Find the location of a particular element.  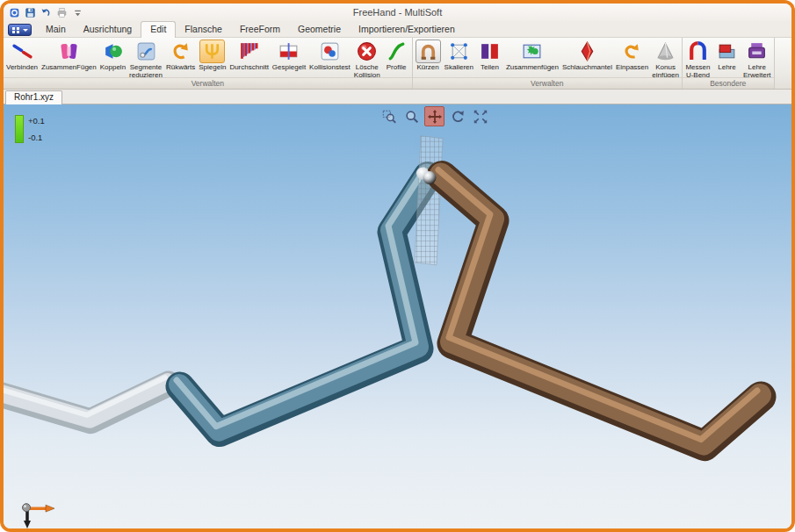

segmente-reduzieren-icon is located at coordinates (146, 51).